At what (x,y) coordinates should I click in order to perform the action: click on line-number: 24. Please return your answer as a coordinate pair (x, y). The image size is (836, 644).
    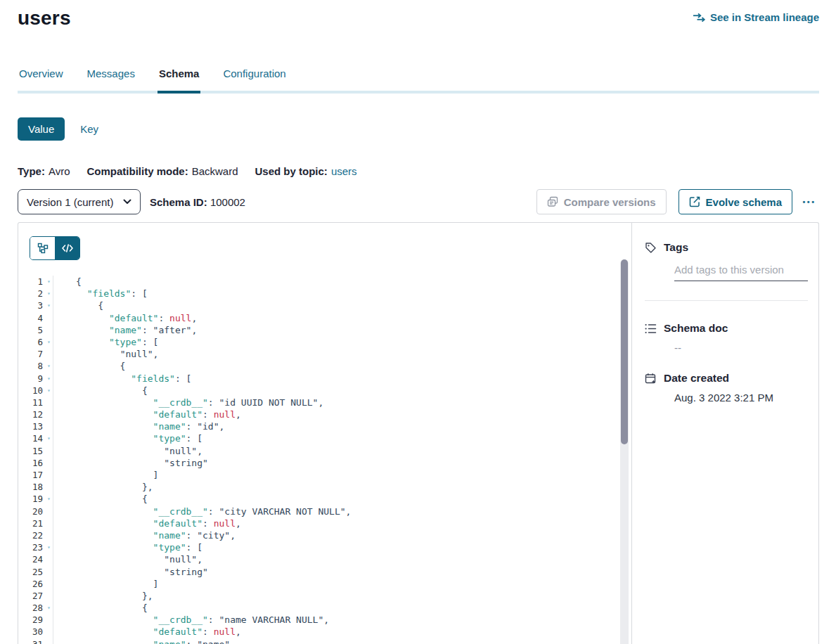
    Looking at the image, I should click on (32, 560).